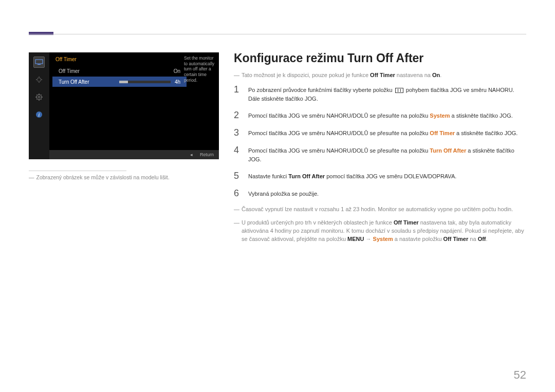  I want to click on osd-row-value: On, so click(177, 71).